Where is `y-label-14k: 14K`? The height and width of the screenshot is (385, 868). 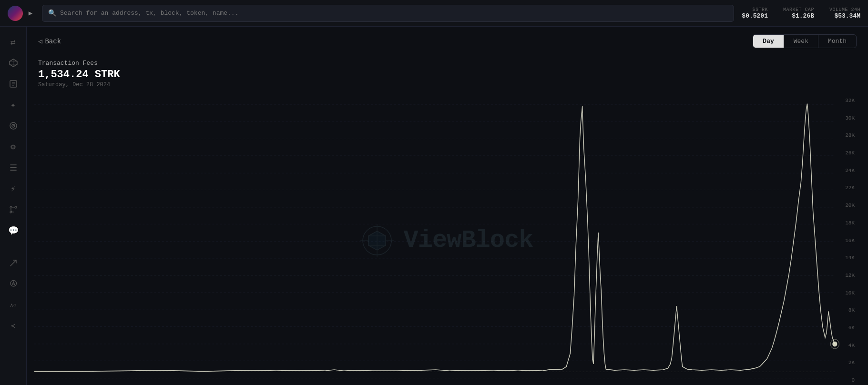 y-label-14k: 14K is located at coordinates (845, 258).